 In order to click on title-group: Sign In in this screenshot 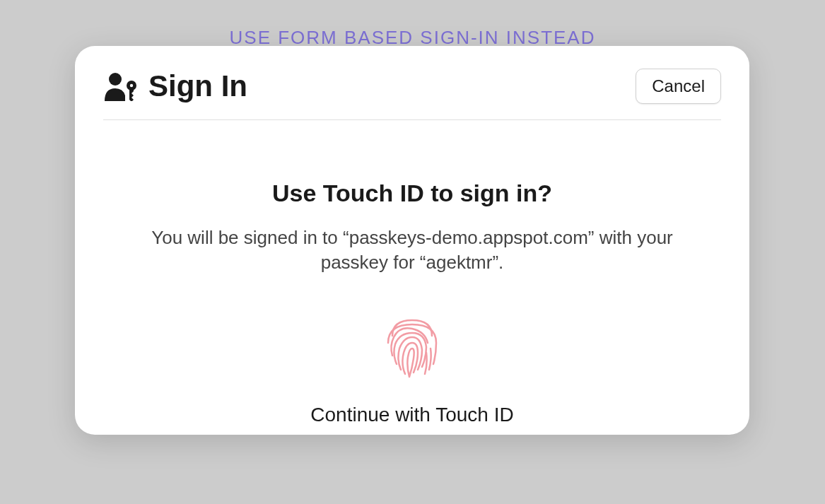, I will do `click(175, 86)`.